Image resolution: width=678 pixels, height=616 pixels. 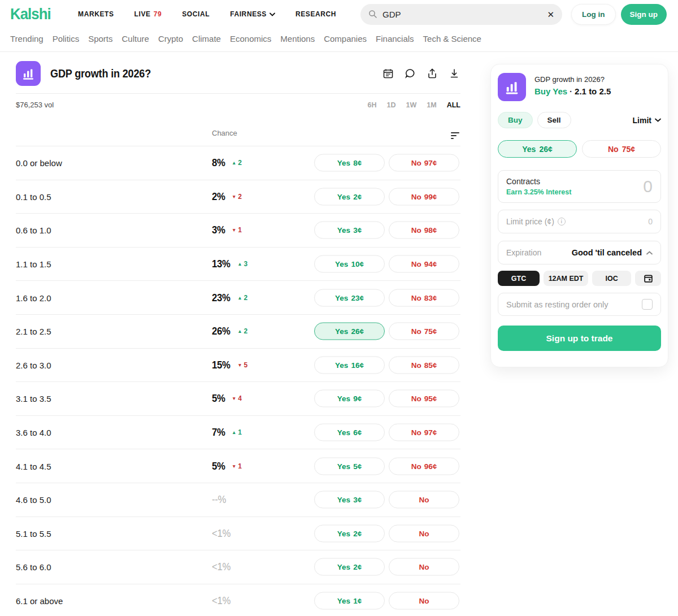 What do you see at coordinates (455, 136) in the screenshot?
I see `sort-icon` at bounding box center [455, 136].